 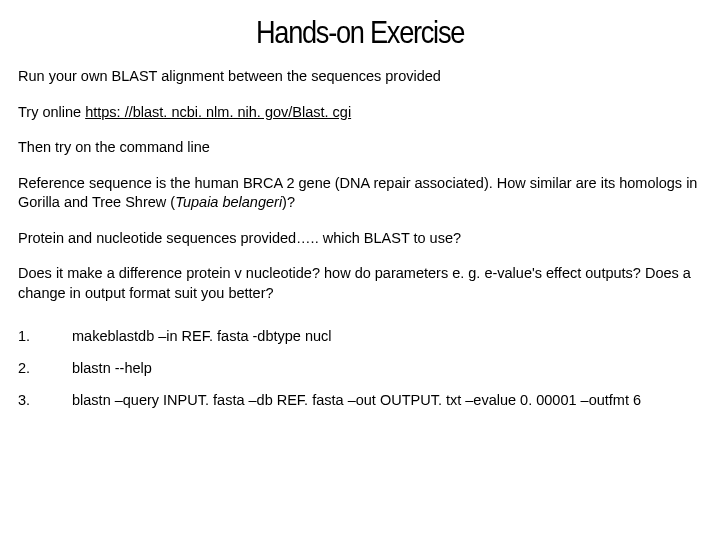 What do you see at coordinates (360, 284) in the screenshot?
I see `questions-paragraph: Does it make a difference protein v nucl…` at bounding box center [360, 284].